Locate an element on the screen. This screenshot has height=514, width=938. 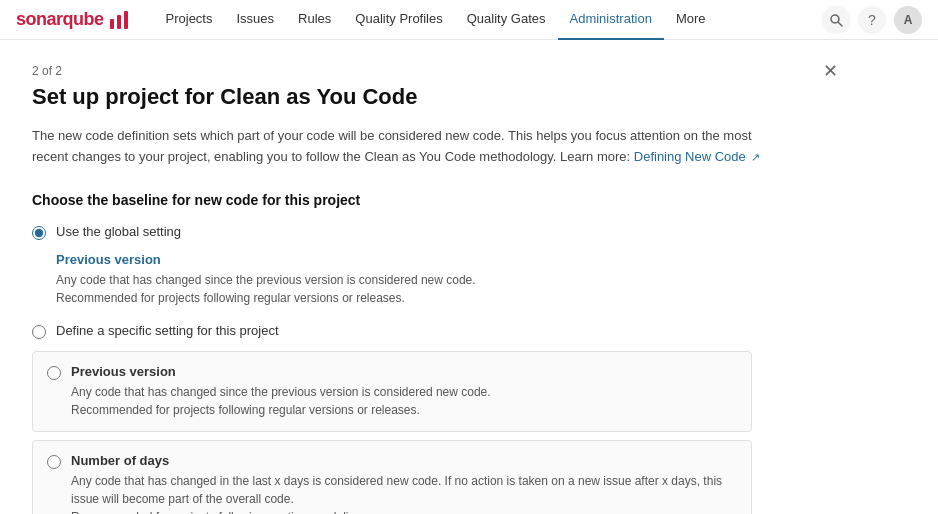
option-number-of-days: Number of days Any code that has changed… is located at coordinates (392, 477).